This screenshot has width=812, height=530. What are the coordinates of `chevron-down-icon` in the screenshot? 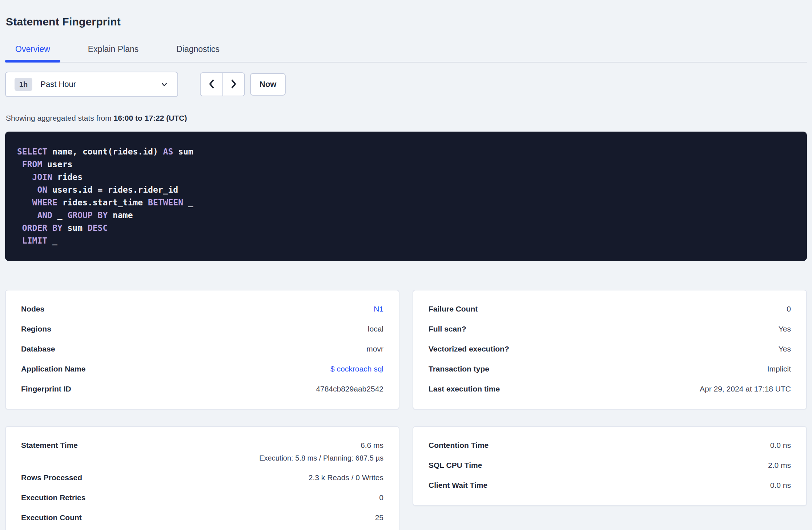 It's located at (164, 84).